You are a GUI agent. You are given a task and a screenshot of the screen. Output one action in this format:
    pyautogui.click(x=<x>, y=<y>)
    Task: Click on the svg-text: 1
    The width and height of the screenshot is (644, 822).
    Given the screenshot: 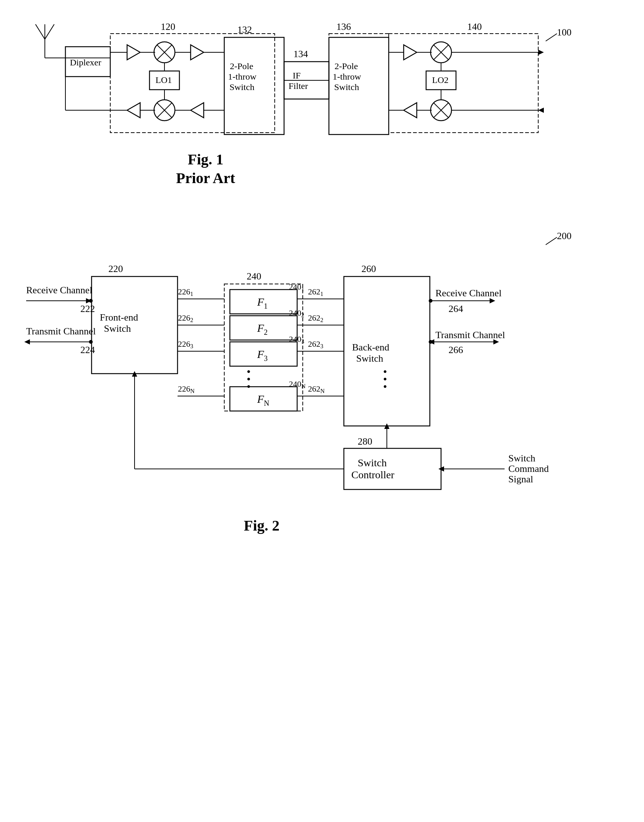 What is the action you would take?
    pyautogui.click(x=266, y=306)
    